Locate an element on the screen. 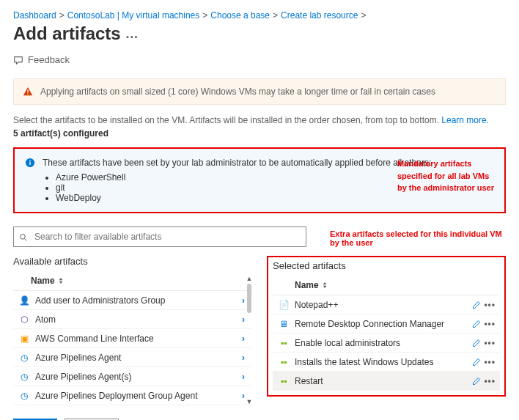 Image resolution: width=519 pixels, height=420 pixels. person-icon: 👤 is located at coordinates (24, 301).